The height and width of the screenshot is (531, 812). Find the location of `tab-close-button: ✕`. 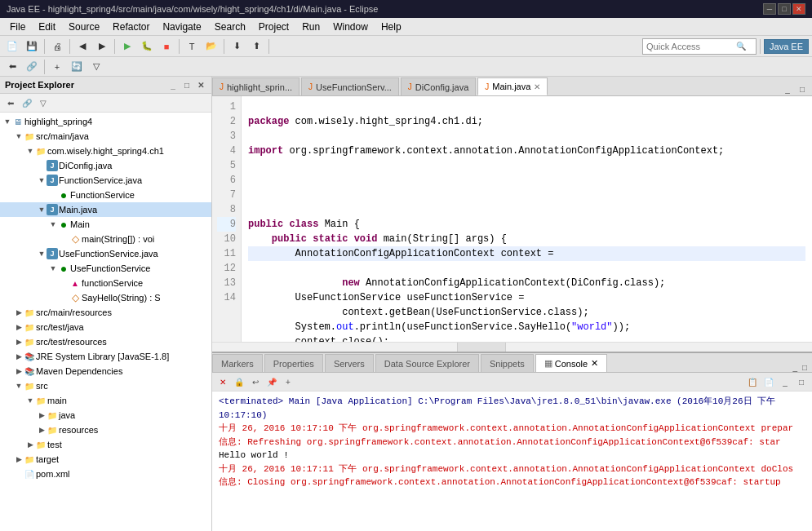

tab-close-button: ✕ is located at coordinates (537, 86).